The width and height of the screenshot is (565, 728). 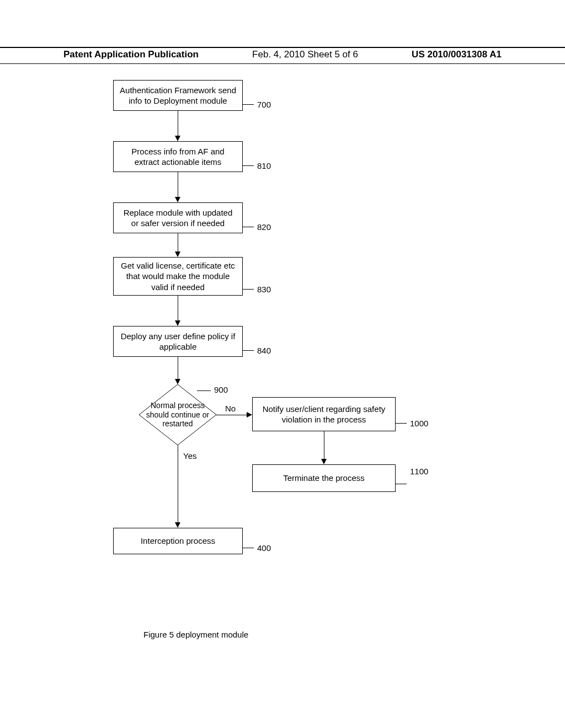 I want to click on label-yes: Yes, so click(x=190, y=456).